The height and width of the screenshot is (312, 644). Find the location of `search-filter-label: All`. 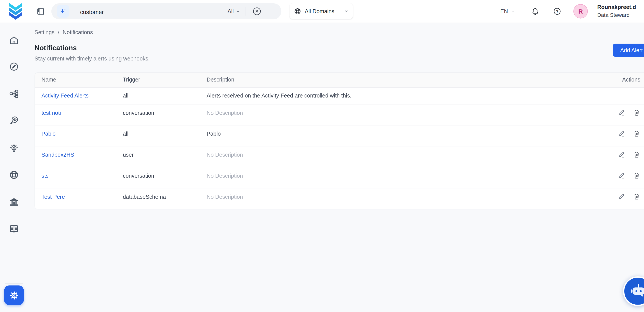

search-filter-label: All is located at coordinates (230, 12).